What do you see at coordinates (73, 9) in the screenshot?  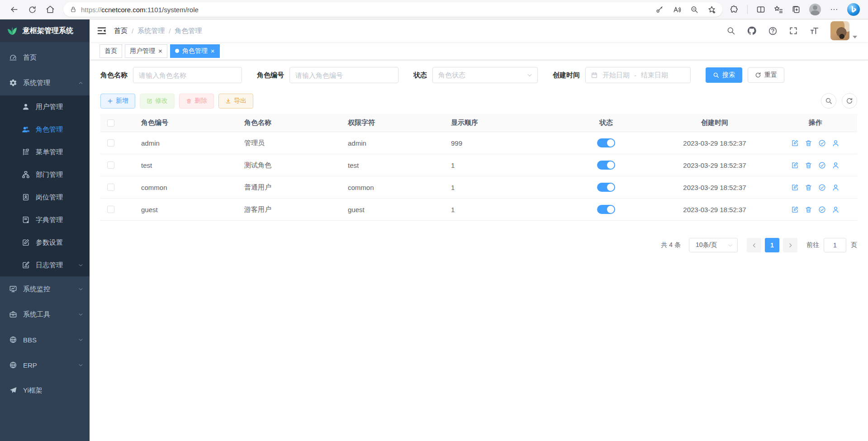 I see `lock-icon` at bounding box center [73, 9].